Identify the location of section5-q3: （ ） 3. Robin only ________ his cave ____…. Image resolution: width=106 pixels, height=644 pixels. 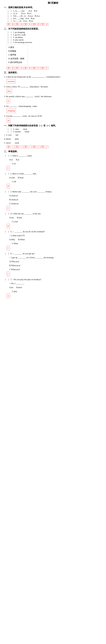
(53, 200).